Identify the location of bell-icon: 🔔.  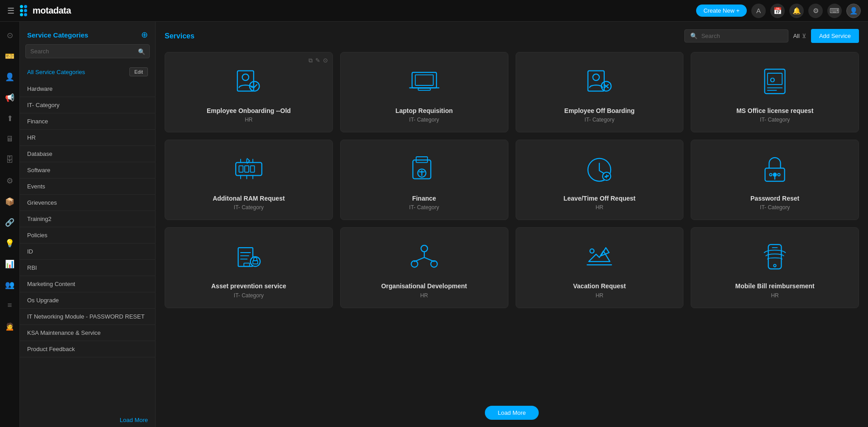
(797, 11).